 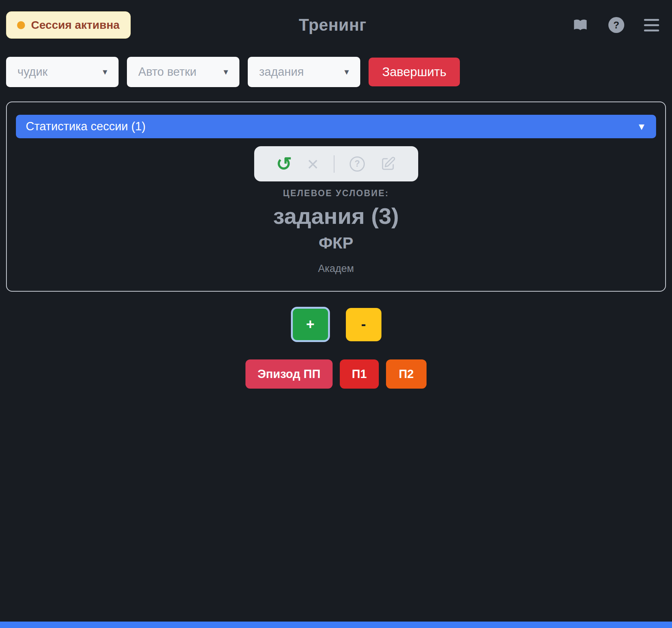 What do you see at coordinates (62, 72) in the screenshot?
I see `dropdown-1: чудик ▼` at bounding box center [62, 72].